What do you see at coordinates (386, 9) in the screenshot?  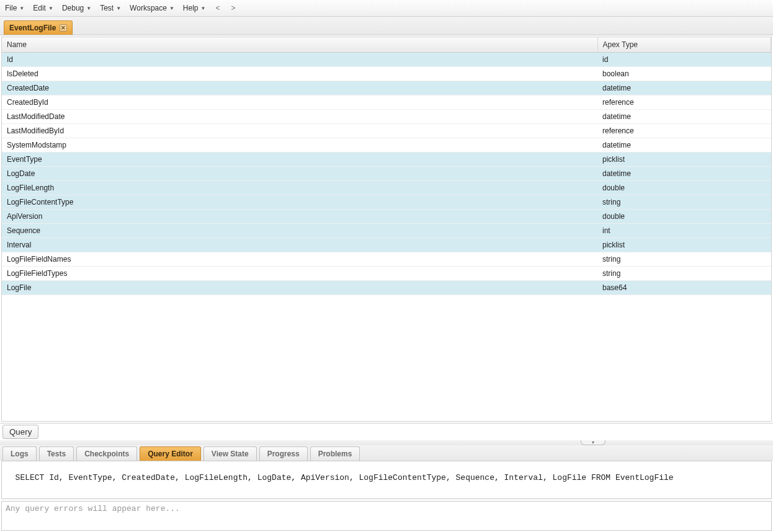 I see `menubar: File▼Edit▼Debug▼Test▼Workspace▼Help▼<>` at bounding box center [386, 9].